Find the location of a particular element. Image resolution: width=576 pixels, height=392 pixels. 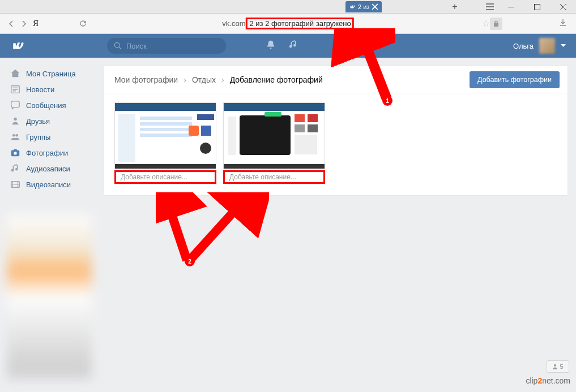

groups-icon is located at coordinates (15, 137).